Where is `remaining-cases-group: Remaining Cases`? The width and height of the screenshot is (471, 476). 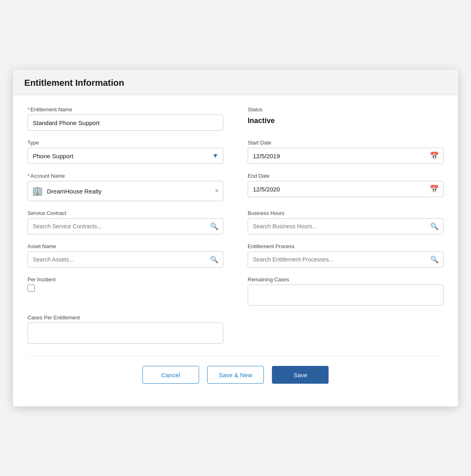
remaining-cases-group: Remaining Cases is located at coordinates (346, 291).